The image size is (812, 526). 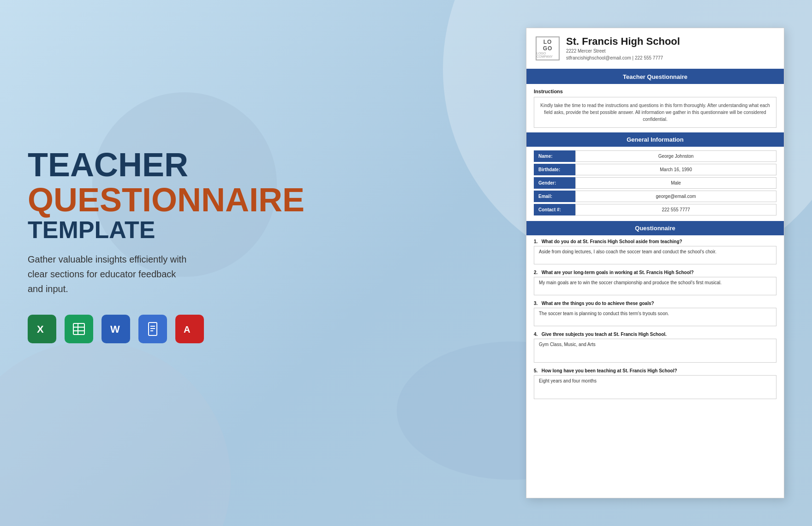 I want to click on logo-mid: GO, so click(x=548, y=48).